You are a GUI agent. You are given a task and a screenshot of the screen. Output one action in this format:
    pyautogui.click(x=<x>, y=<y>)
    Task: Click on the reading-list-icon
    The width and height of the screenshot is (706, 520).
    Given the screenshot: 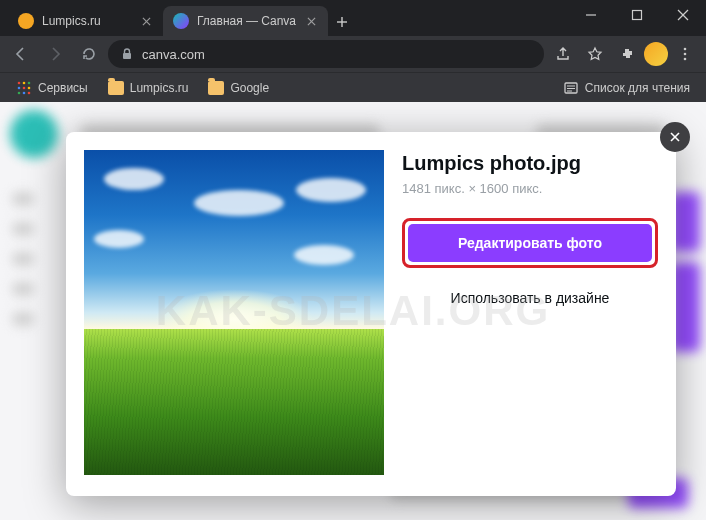 What is the action you would take?
    pyautogui.click(x=571, y=88)
    